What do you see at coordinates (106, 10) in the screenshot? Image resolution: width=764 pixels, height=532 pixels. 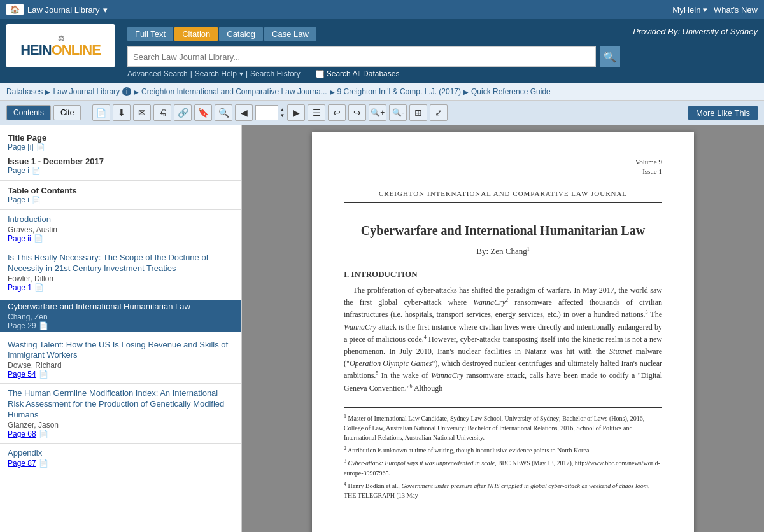 I see `app-dropdown-icon: ▾` at bounding box center [106, 10].